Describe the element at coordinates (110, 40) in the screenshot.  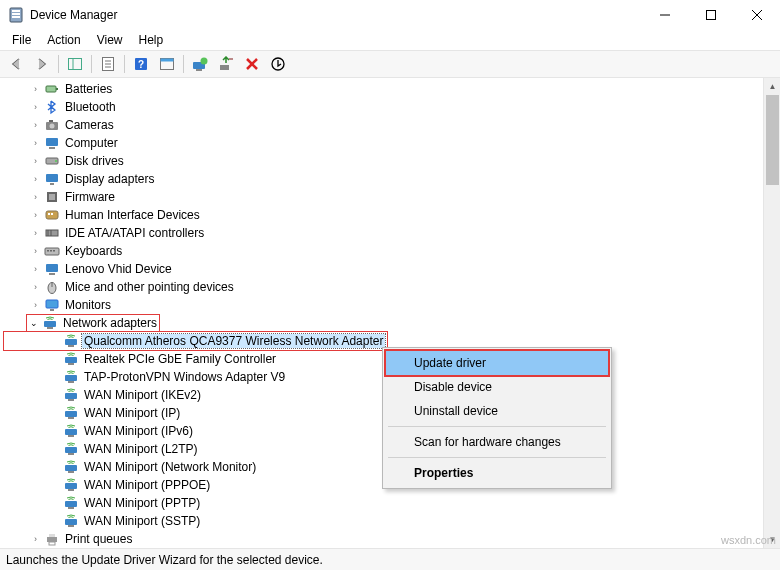
I see `menu-view: View` at that location.